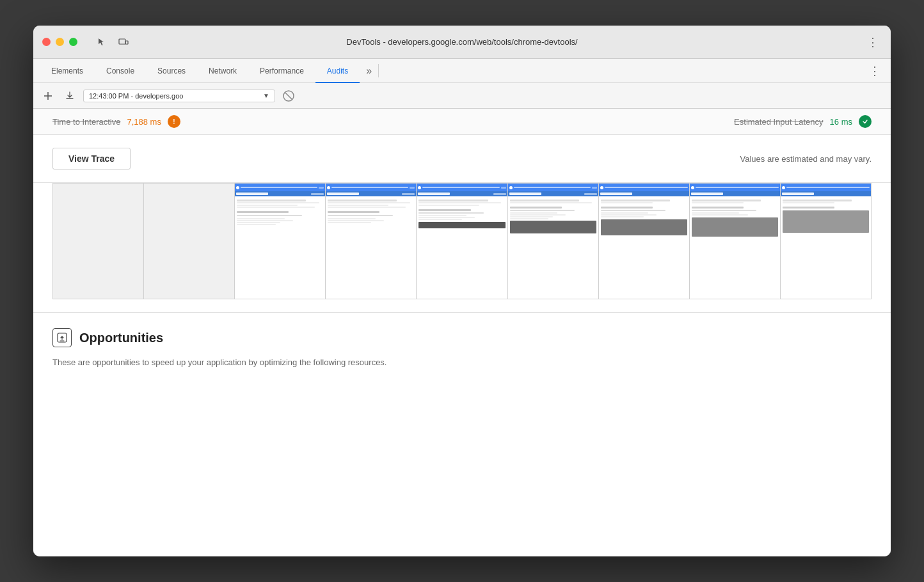 The width and height of the screenshot is (924, 582). I want to click on metric-input-latency: Estimated Input Latency 16 ms, so click(802, 122).